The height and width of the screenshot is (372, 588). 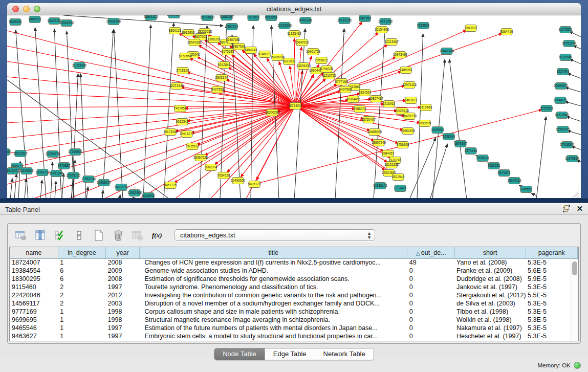 What do you see at coordinates (89, 179) in the screenshot?
I see `network-node: 17957234` at bounding box center [89, 179].